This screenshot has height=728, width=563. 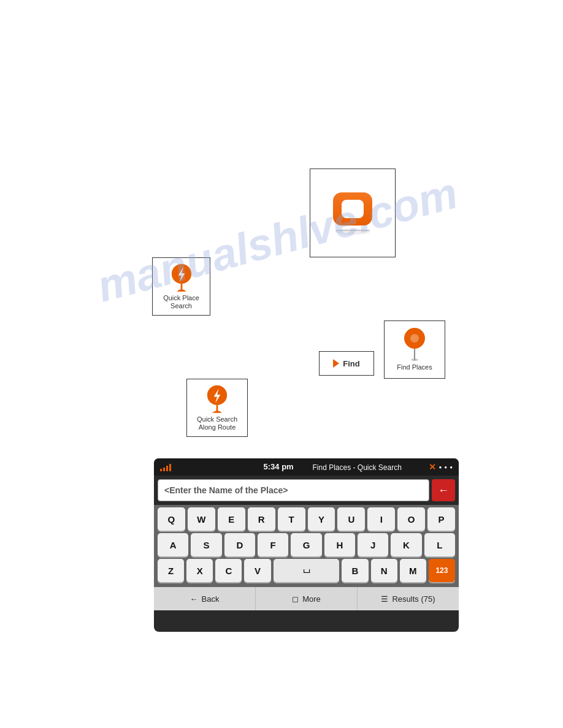 What do you see at coordinates (451, 467) in the screenshot?
I see `dot3: ●` at bounding box center [451, 467].